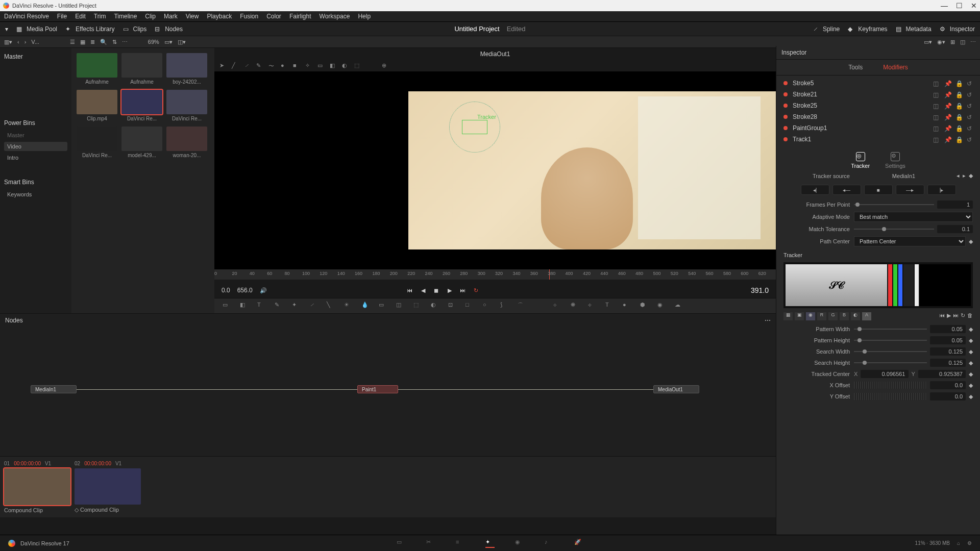  Describe the element at coordinates (878, 139) in the screenshot. I see `modifier-row: Track1◫📌🔒↺` at that location.